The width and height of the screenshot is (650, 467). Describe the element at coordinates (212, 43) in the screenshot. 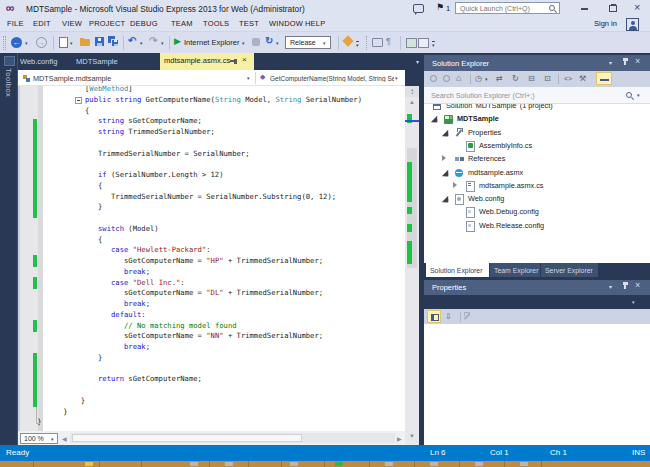

I see `browser-target-label: Internet Explorer` at that location.